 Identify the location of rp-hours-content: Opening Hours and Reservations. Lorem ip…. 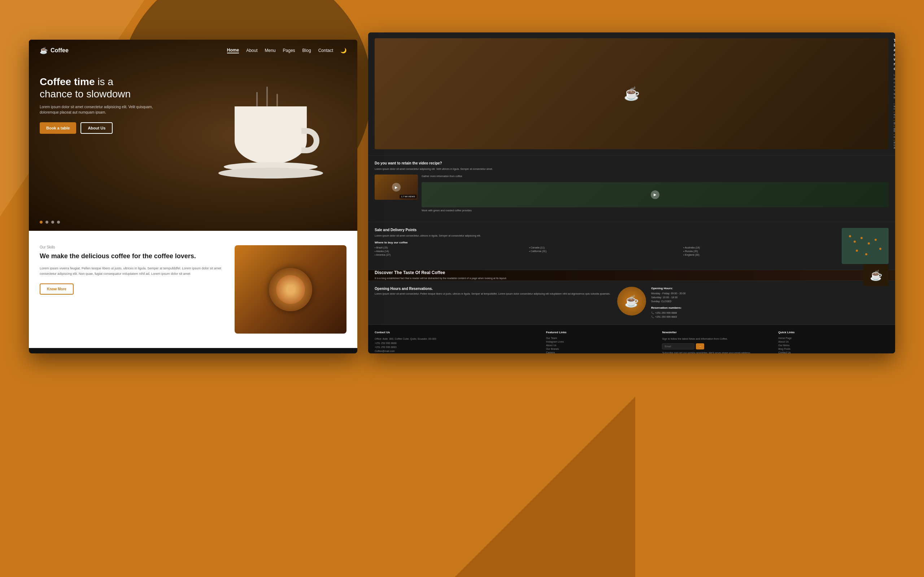
(493, 303).